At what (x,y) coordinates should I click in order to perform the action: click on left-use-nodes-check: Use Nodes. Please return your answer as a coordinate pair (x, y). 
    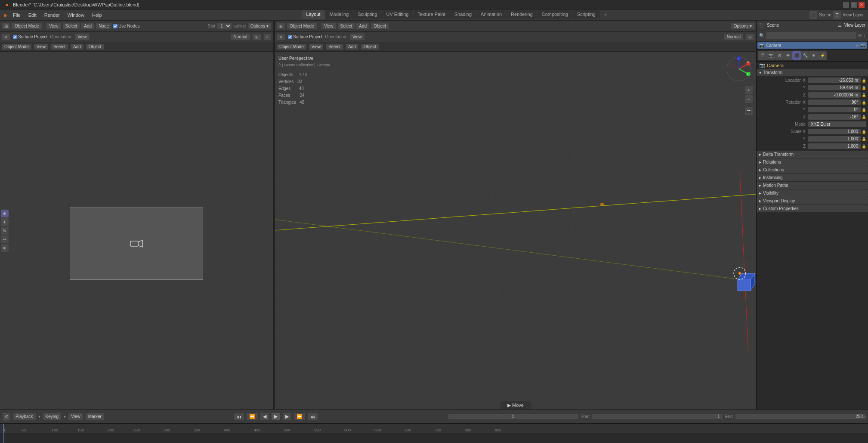
    Looking at the image, I should click on (127, 26).